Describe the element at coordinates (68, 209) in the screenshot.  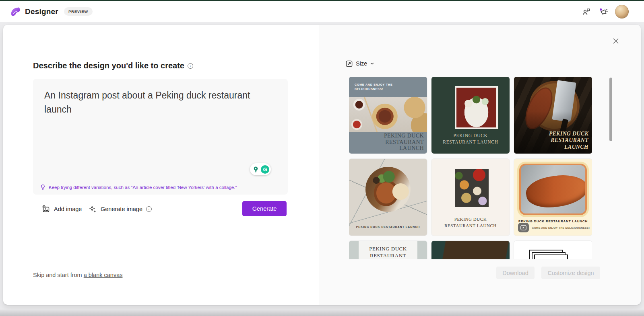
I see `add-image-label: Add image` at that location.